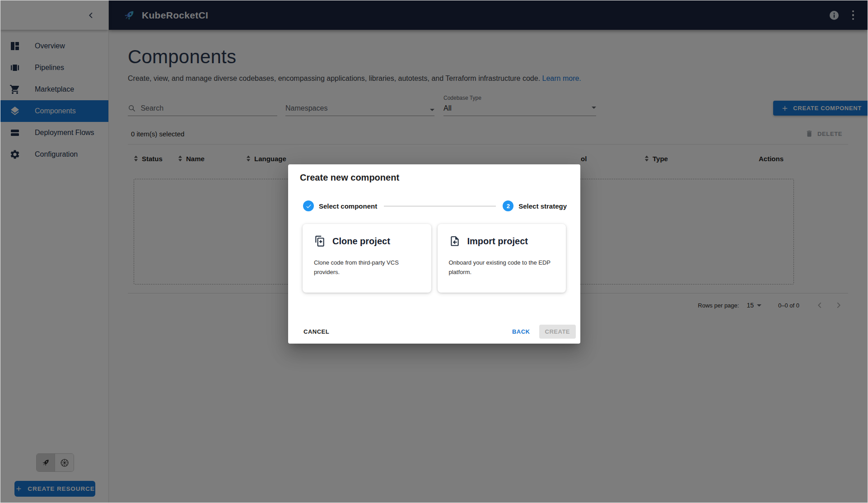 The width and height of the screenshot is (868, 503). Describe the element at coordinates (316, 331) in the screenshot. I see `cancel-button: CANCEL` at that location.